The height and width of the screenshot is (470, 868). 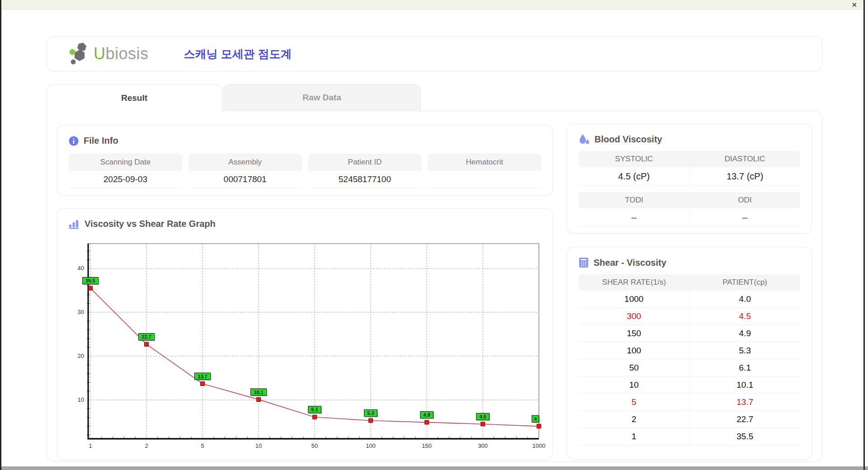 I want to click on svg-text: 13.7, so click(x=203, y=376).